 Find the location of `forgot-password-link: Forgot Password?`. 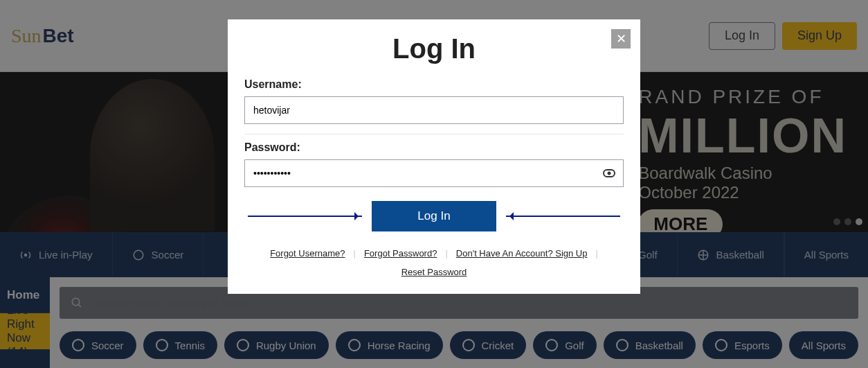

forgot-password-link: Forgot Password? is located at coordinates (401, 254).